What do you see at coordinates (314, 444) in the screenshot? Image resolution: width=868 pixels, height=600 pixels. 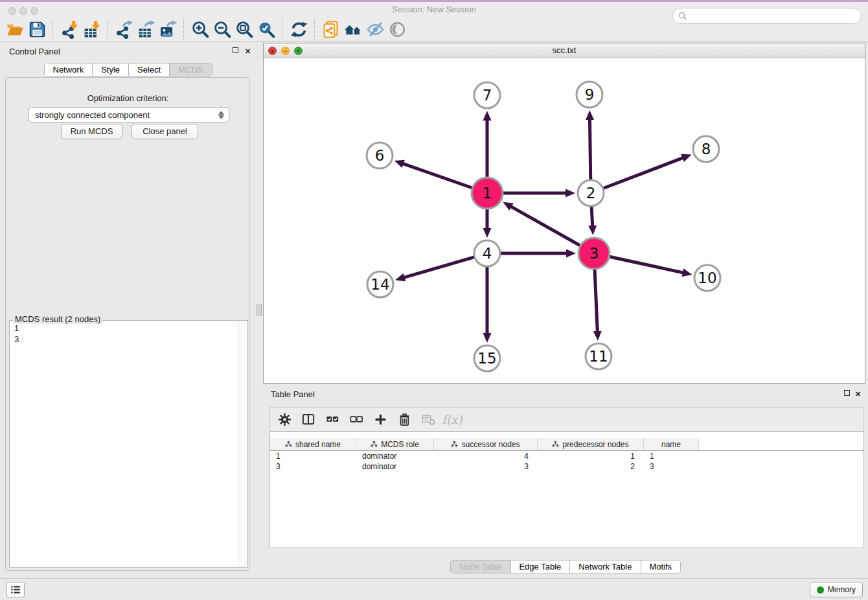 I see `column-header-shared-name: shared name` at bounding box center [314, 444].